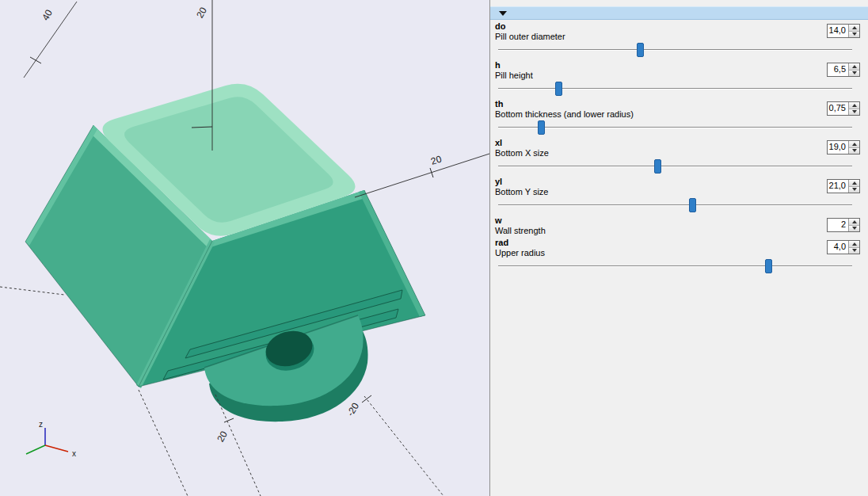  I want to click on spinbox-value: 14,0, so click(838, 31).